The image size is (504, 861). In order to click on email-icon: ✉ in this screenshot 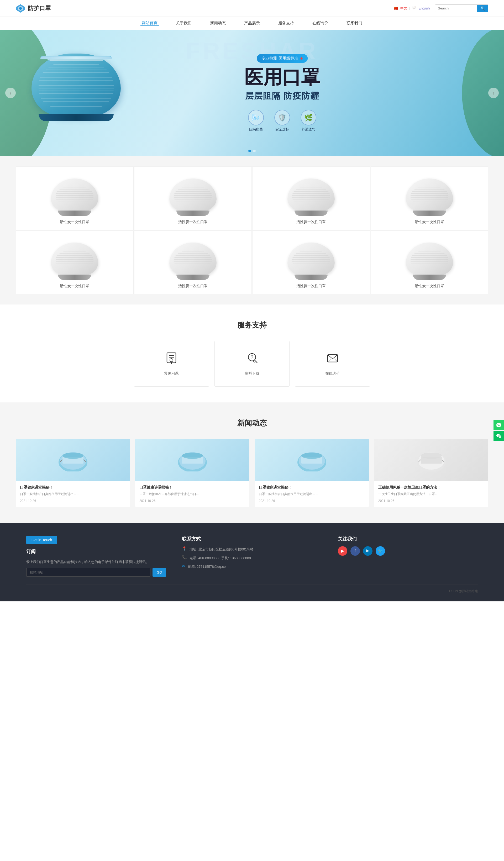, I will do `click(183, 566)`.